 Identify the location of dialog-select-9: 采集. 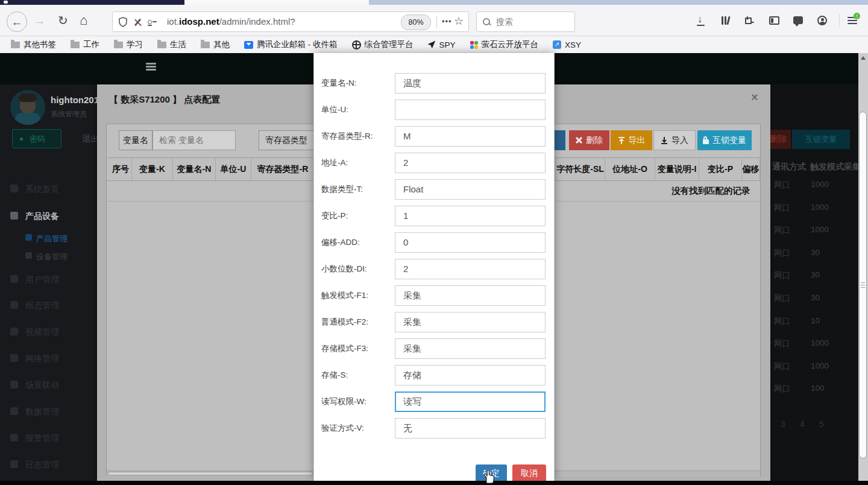
(470, 322).